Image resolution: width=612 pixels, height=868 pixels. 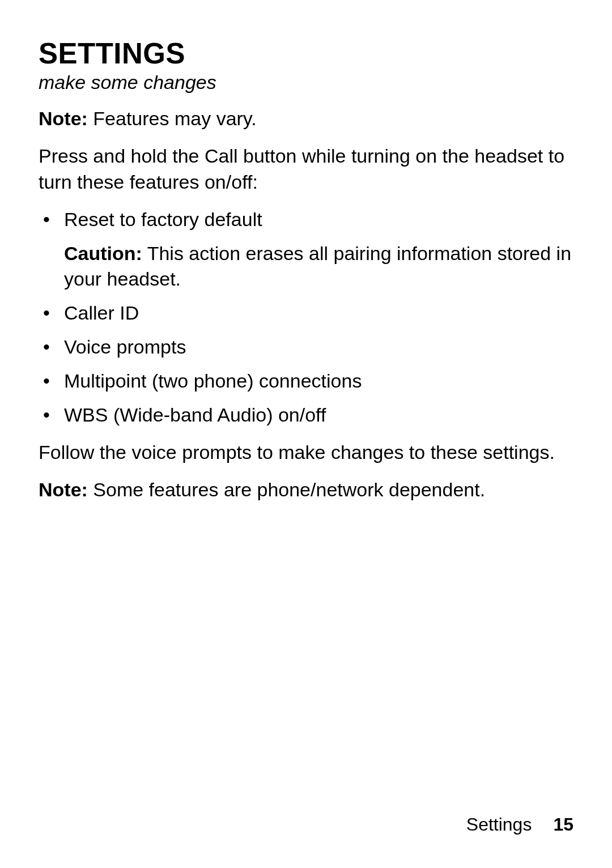 What do you see at coordinates (306, 313) in the screenshot?
I see `list-item: Caller ID` at bounding box center [306, 313].